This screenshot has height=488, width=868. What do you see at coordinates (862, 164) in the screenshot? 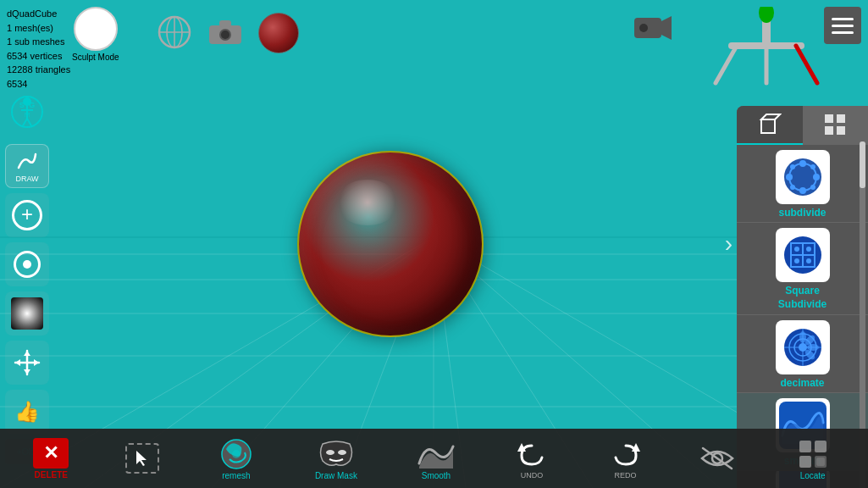
I see `scroll-thumb` at bounding box center [862, 164].